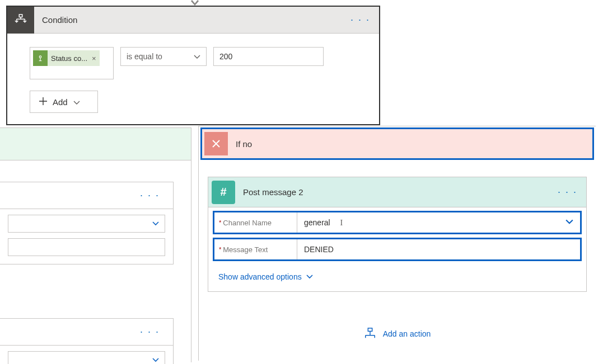 The width and height of the screenshot is (603, 364). I want to click on add-action-icon, so click(370, 334).